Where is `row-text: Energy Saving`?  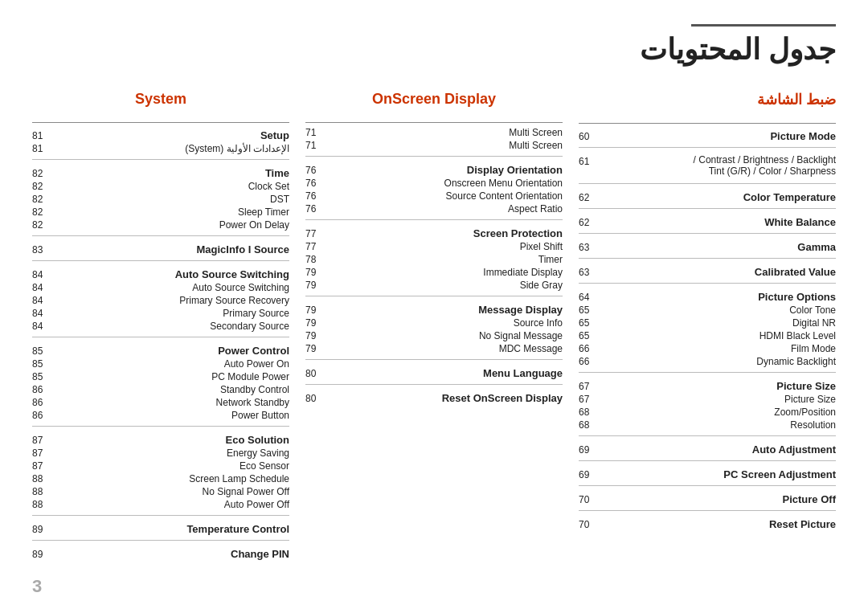 row-text: Energy Saving is located at coordinates (173, 453).